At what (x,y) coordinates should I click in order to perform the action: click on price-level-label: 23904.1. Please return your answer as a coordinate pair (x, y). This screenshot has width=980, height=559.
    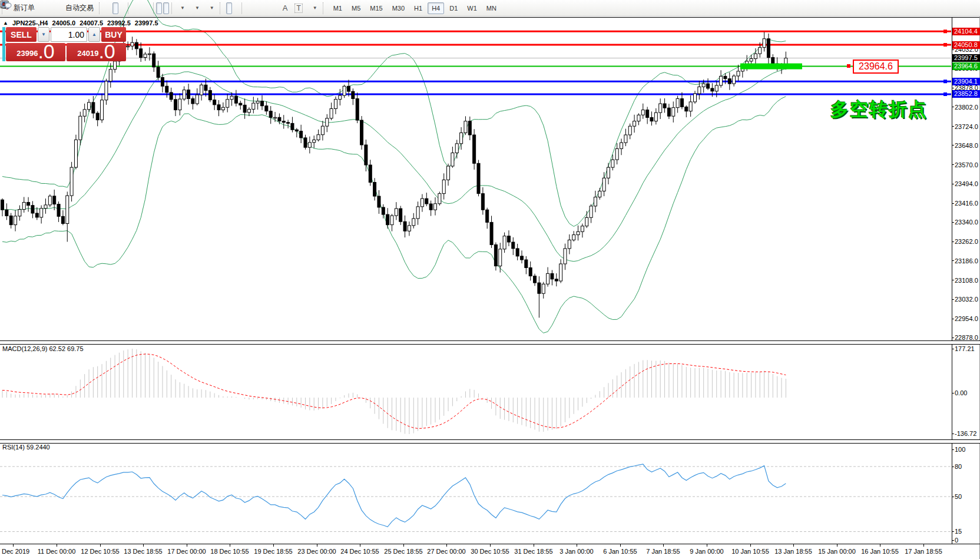
    Looking at the image, I should click on (966, 81).